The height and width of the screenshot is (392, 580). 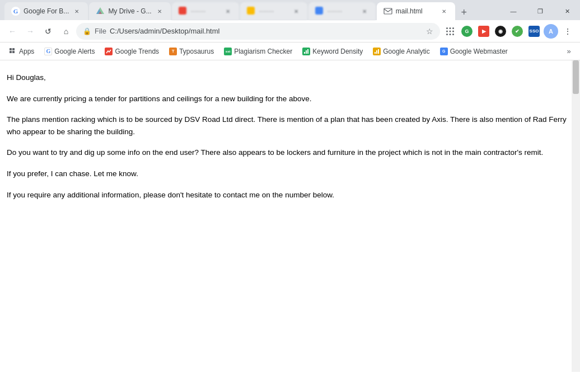 What do you see at coordinates (467, 31) in the screenshot?
I see `ext-icon-1: G` at bounding box center [467, 31].